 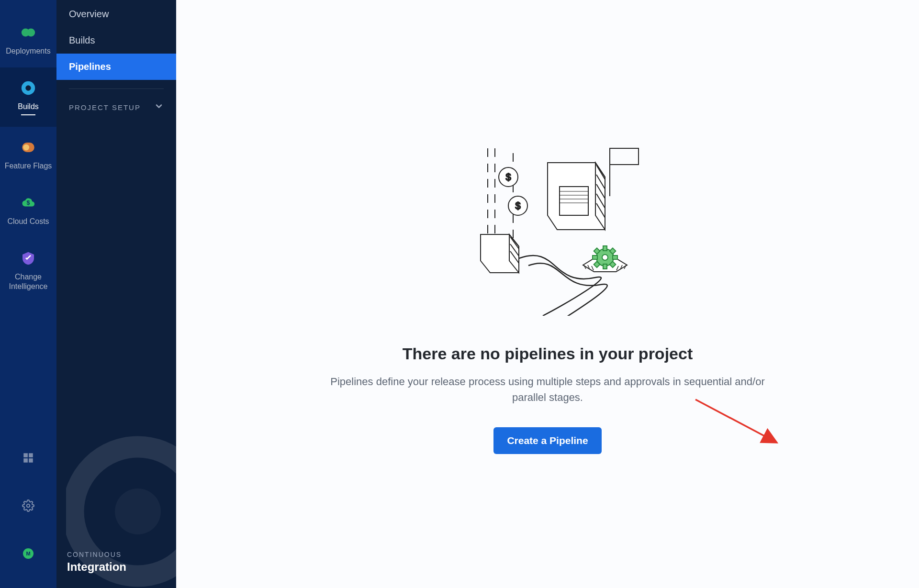 What do you see at coordinates (28, 554) in the screenshot?
I see `user-badge-icon: M` at bounding box center [28, 554].